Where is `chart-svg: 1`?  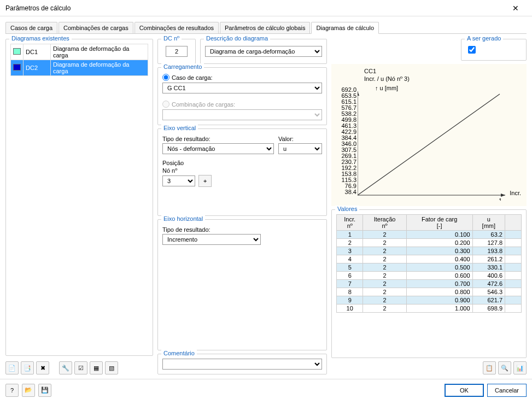
chart-svg: 1 is located at coordinates (434, 146).